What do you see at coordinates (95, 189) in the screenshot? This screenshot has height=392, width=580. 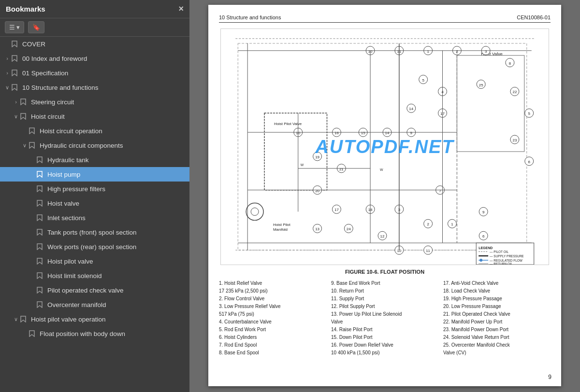 I see `sidebar-item-high-pressure: High pressure filters` at bounding box center [95, 189].